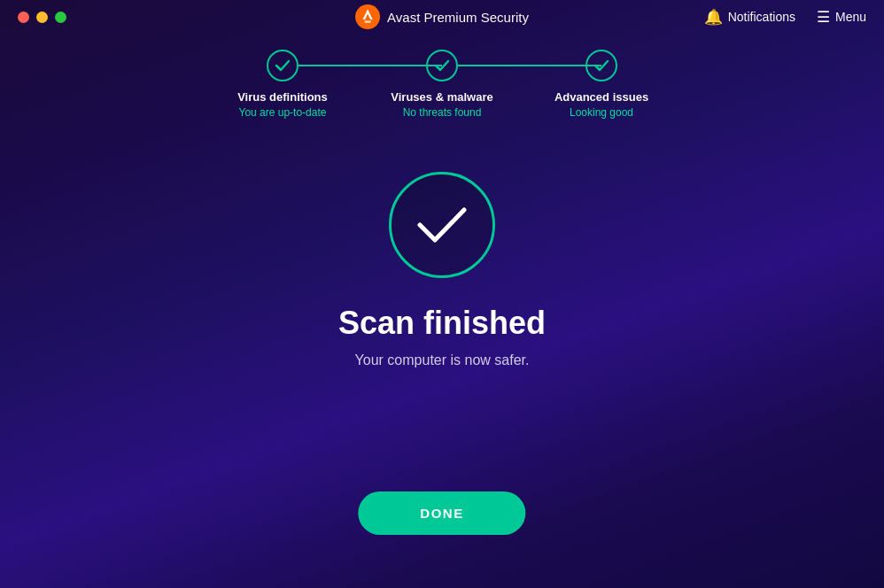 The width and height of the screenshot is (884, 588). I want to click on step-1-status: You are up-to-date, so click(283, 112).